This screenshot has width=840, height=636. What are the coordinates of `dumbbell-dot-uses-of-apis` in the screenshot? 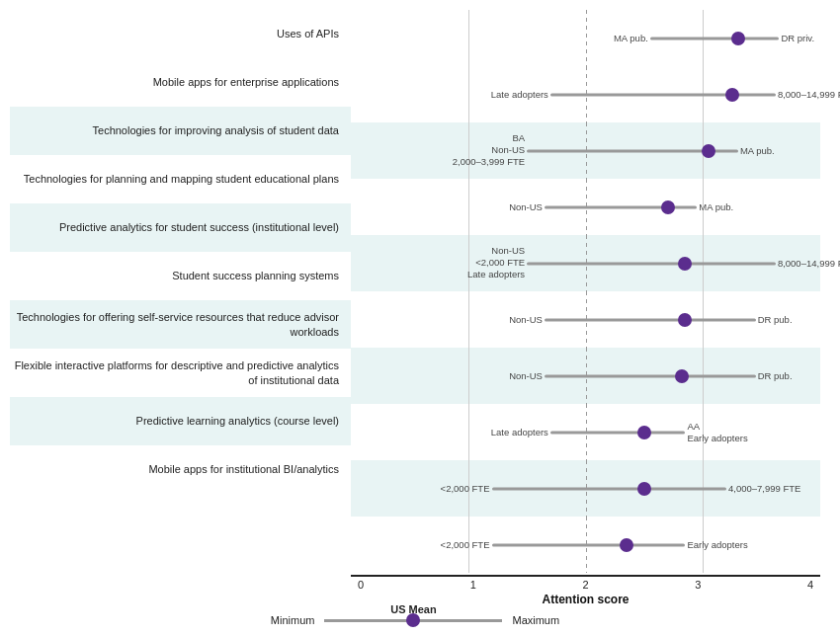 It's located at (738, 39).